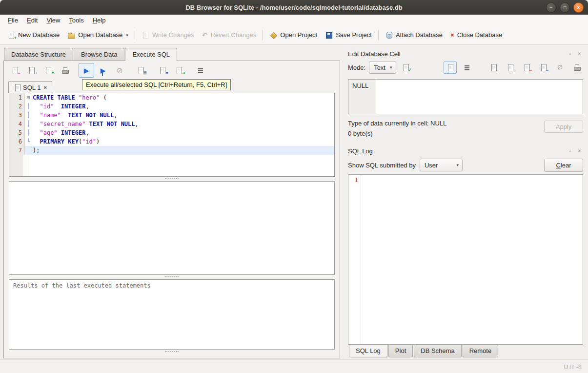 The height and width of the screenshot is (373, 588). I want to click on execute-tooltip: Execute all/selected SQL [Ctrl+Return, F…, so click(156, 85).